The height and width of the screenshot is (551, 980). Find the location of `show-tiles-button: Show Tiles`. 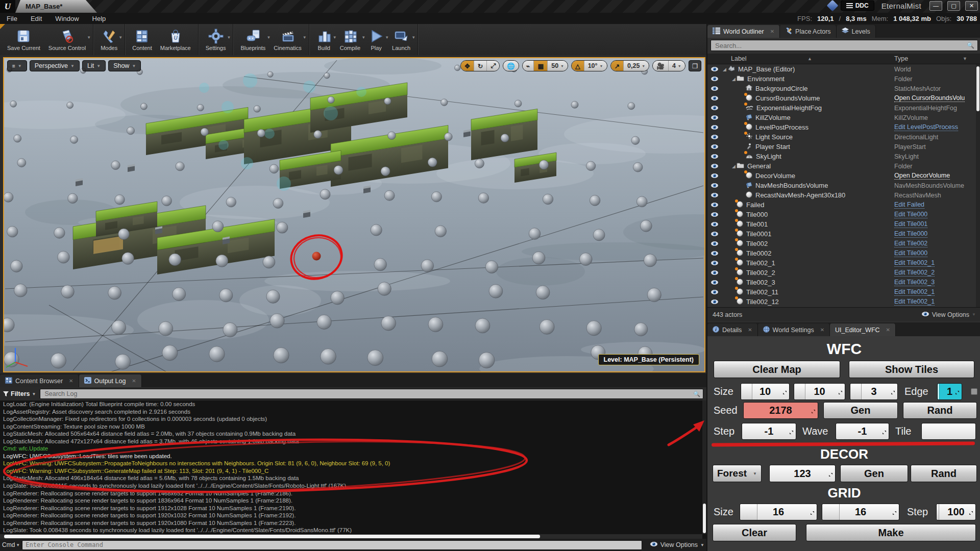

show-tiles-button: Show Tiles is located at coordinates (912, 369).